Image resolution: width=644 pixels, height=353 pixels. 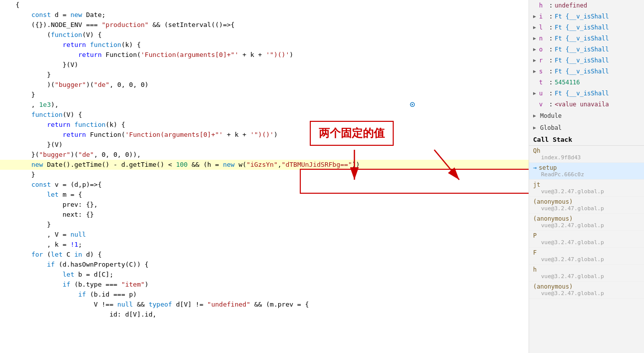 I want to click on scope-key: v, so click(x=544, y=104).